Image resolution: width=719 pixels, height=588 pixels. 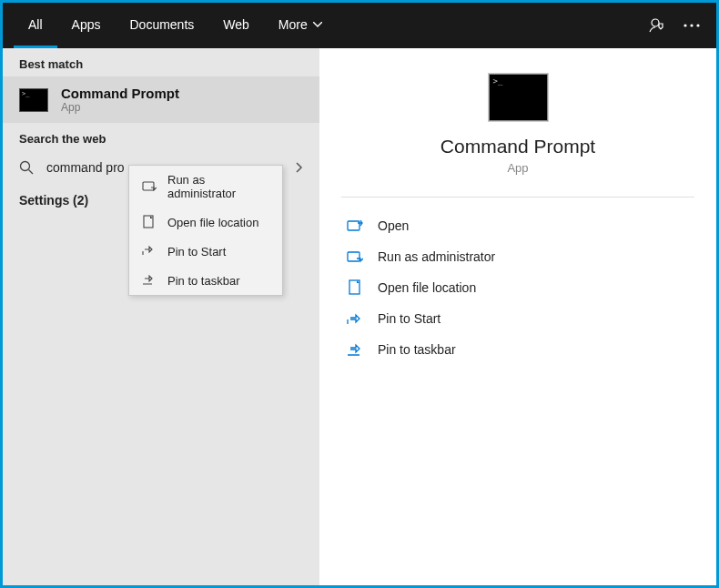 What do you see at coordinates (213, 222) in the screenshot?
I see `ctx-open-loc-label: Open file location` at bounding box center [213, 222].